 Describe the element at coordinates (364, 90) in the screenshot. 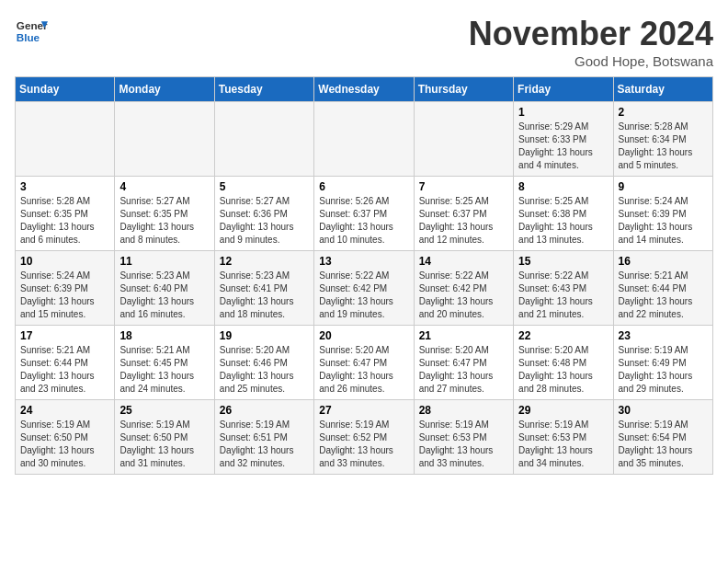

I see `day-header-wednesday: Wednesday` at that location.